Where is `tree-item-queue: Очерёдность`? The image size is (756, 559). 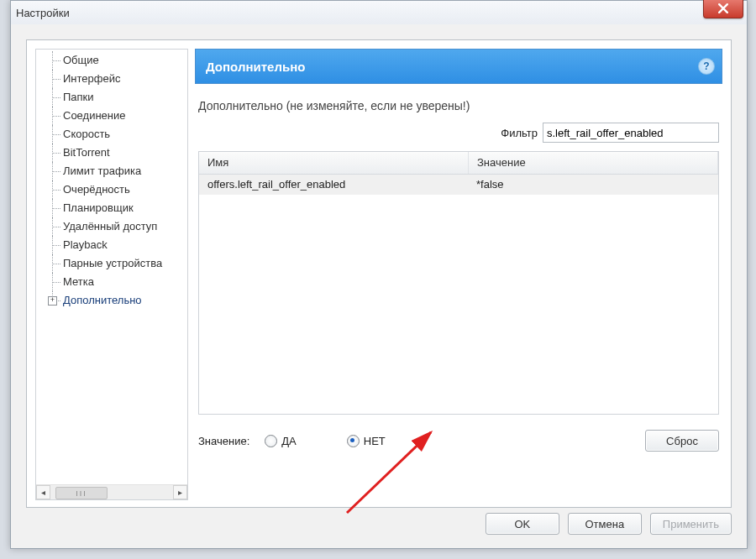
tree-item-queue: Очерёдность is located at coordinates (112, 190).